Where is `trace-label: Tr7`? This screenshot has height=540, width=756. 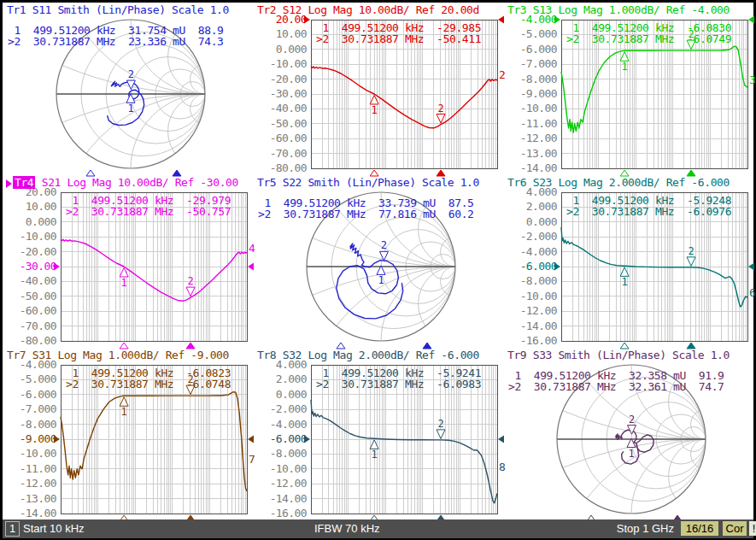
trace-label: Tr7 is located at coordinates (16, 355).